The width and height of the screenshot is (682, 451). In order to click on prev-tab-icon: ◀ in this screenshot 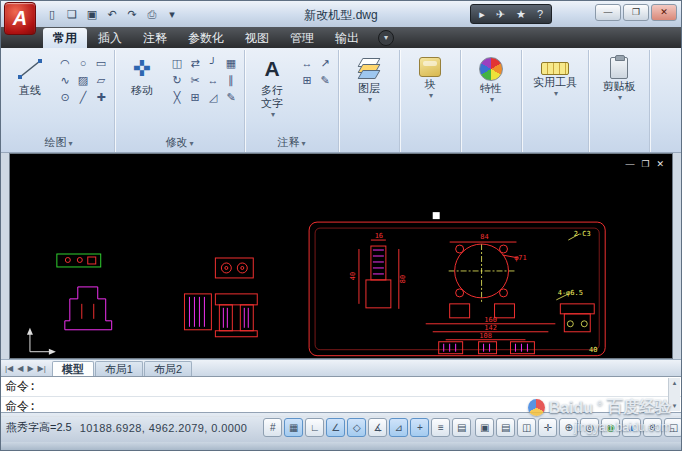, I will do `click(20, 368)`.